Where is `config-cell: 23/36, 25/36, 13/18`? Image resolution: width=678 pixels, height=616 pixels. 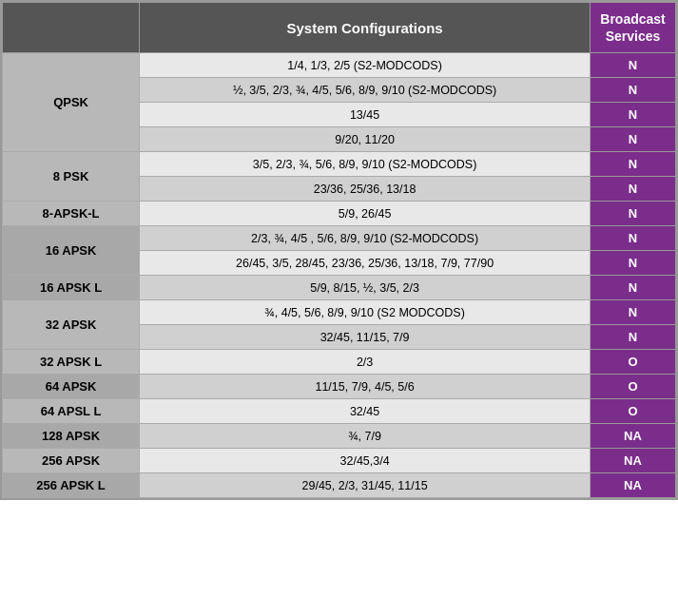
config-cell: 23/36, 25/36, 13/18 is located at coordinates (365, 189).